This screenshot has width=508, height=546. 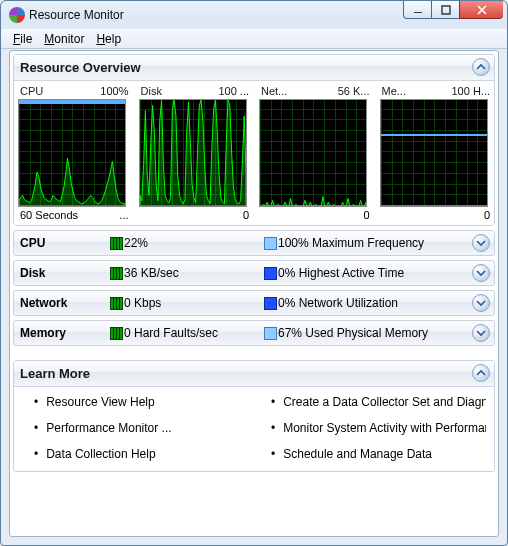 What do you see at coordinates (254, 303) in the screenshot?
I see `network-row: Network 0 Kbps 0% Network Utilization` at bounding box center [254, 303].